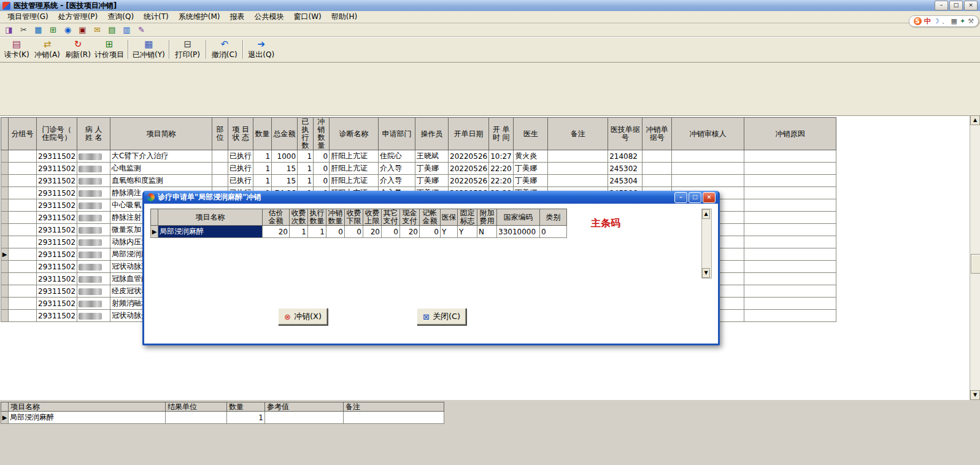 The width and height of the screenshot is (980, 465). Describe the element at coordinates (432, 156) in the screenshot. I see `cell: 王晓斌` at that location.